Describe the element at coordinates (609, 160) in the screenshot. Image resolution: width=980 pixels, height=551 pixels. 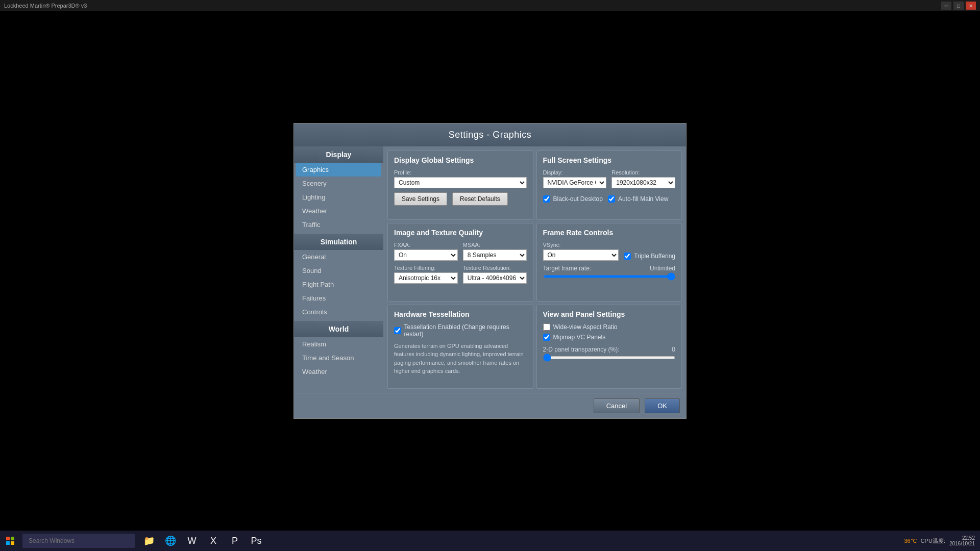
I see `panel-full-screen-title: Full Screen Settings` at that location.